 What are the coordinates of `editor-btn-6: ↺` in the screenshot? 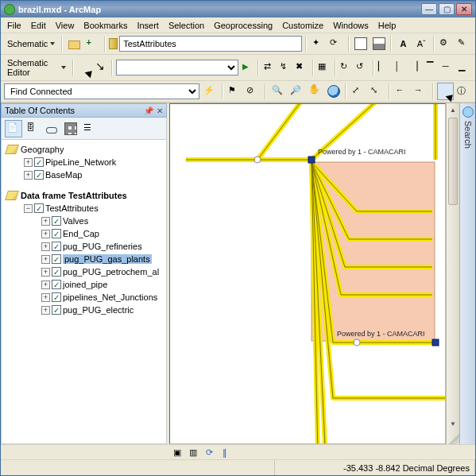 It's located at (362, 68).